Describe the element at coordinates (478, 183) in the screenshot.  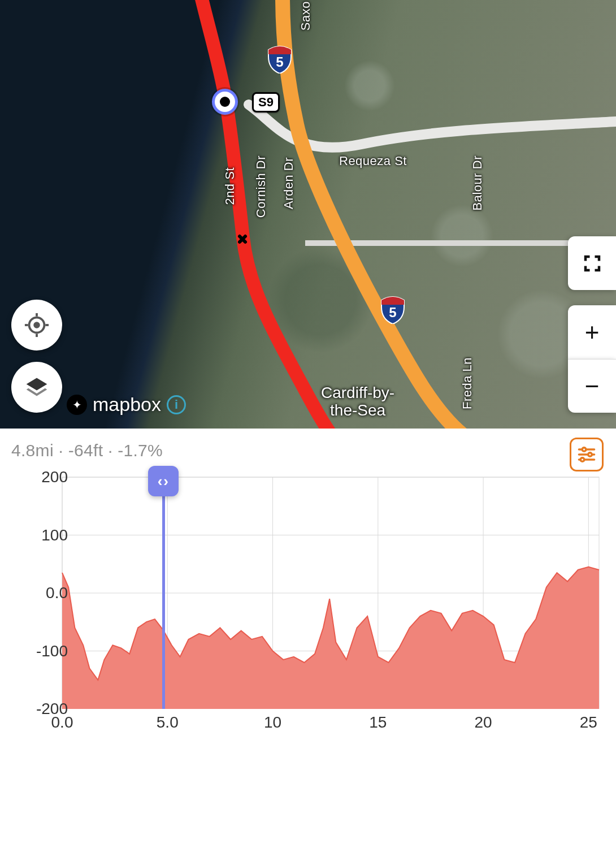
I see `street-label: Balour Dr` at that location.